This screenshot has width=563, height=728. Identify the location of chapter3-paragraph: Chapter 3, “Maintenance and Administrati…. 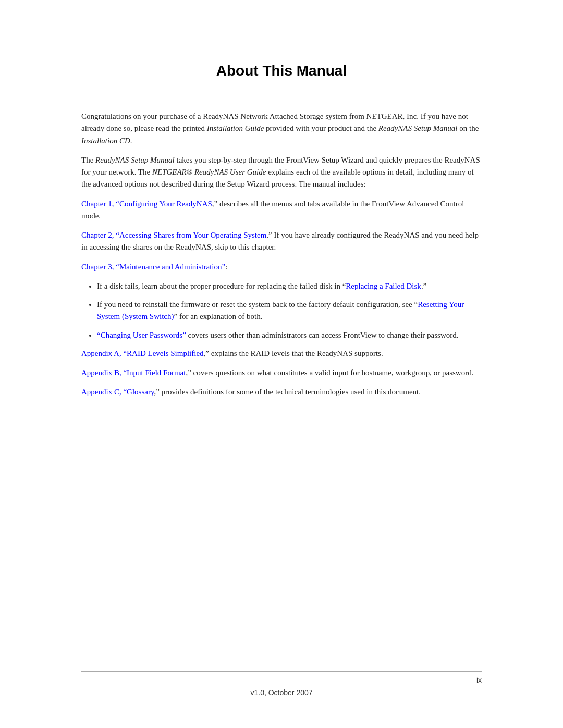
(282, 267).